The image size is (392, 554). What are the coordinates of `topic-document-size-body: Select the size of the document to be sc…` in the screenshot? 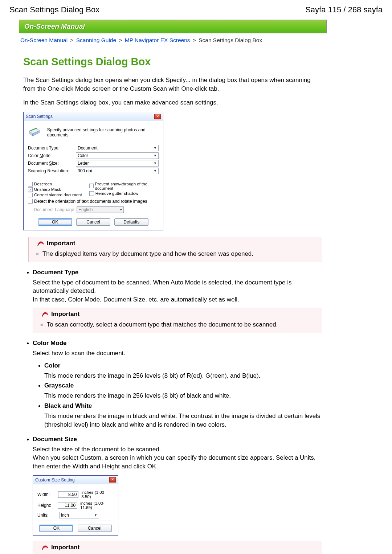 It's located at (177, 458).